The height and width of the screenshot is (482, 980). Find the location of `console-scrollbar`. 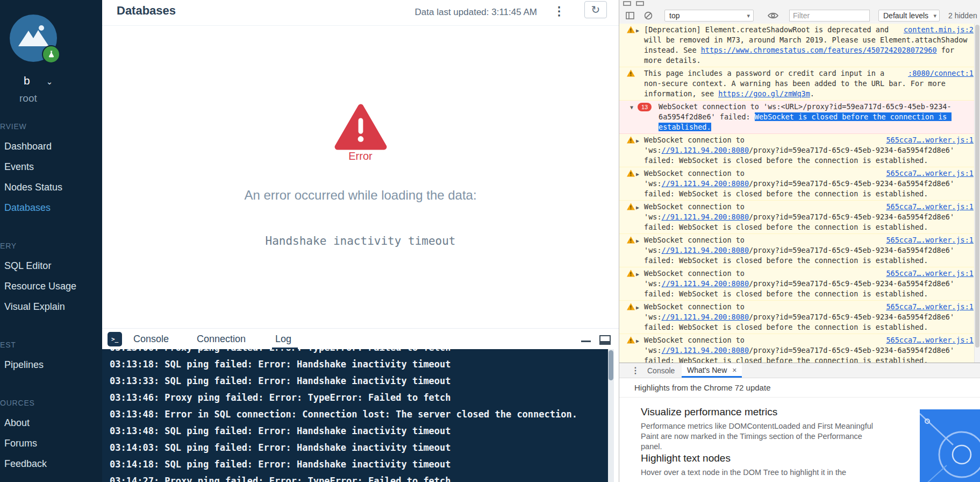

console-scrollbar is located at coordinates (611, 415).